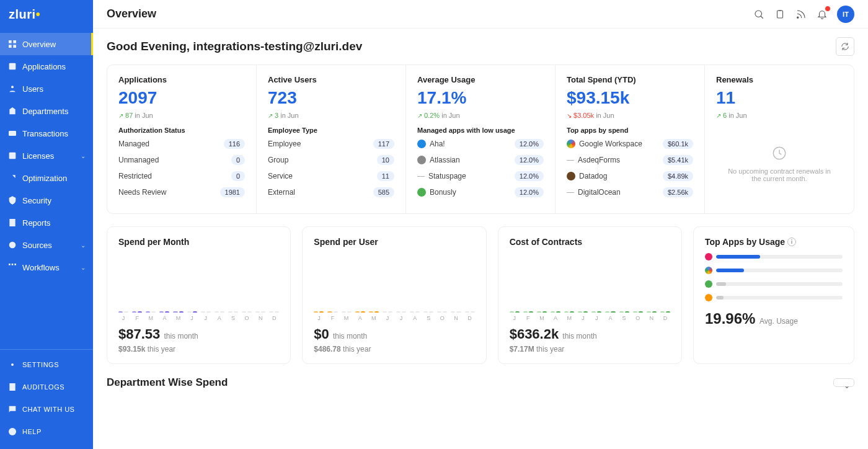  Describe the element at coordinates (480, 192) in the screenshot. I see `metric-row: Bonusly12.0%` at that location.